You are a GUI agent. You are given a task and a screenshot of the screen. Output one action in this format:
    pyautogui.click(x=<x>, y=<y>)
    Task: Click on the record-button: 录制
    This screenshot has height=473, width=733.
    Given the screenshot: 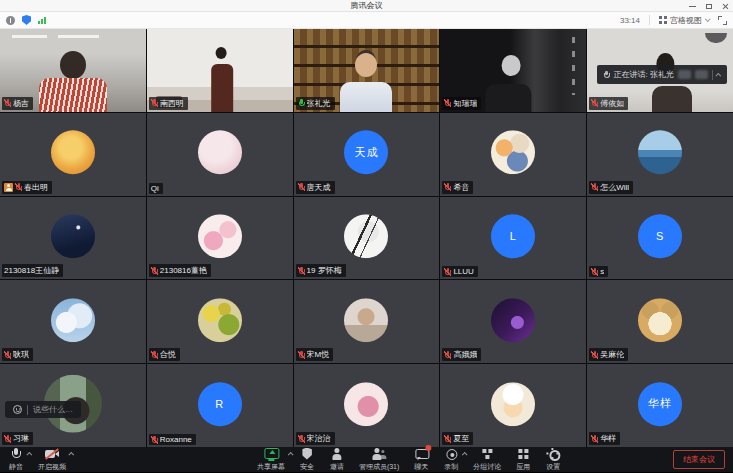 What is the action you would take?
    pyautogui.click(x=451, y=460)
    